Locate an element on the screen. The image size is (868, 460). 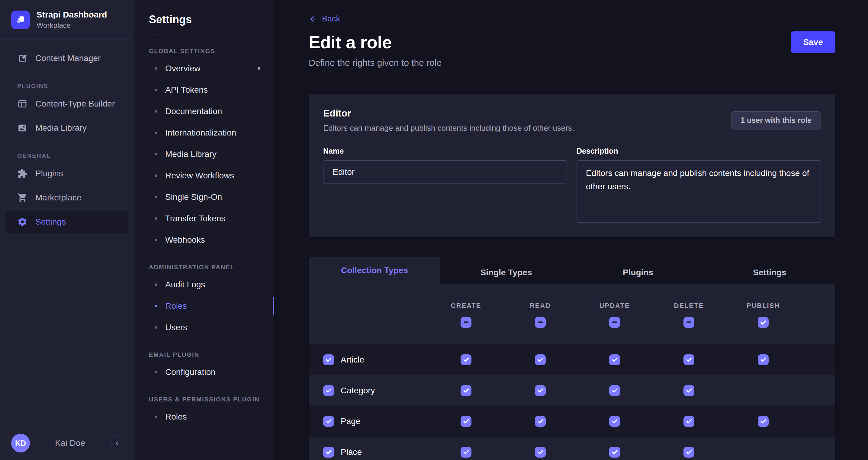
subnav-item-label: Configuration is located at coordinates (190, 372).